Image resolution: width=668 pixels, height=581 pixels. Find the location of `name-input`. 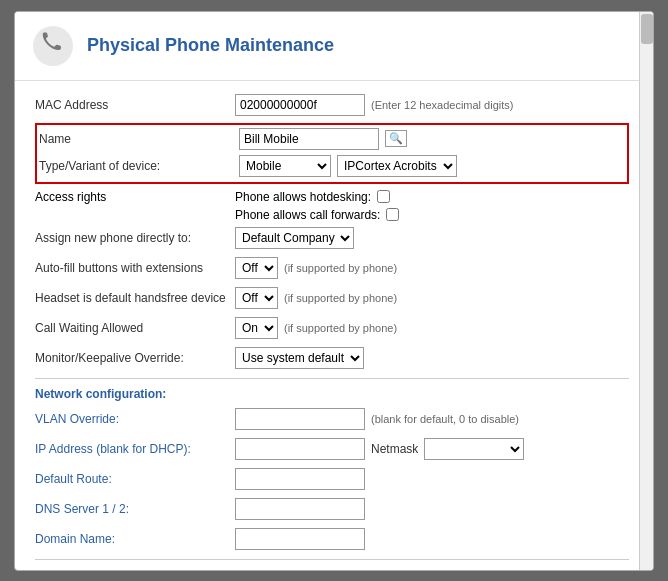

name-input is located at coordinates (309, 139).